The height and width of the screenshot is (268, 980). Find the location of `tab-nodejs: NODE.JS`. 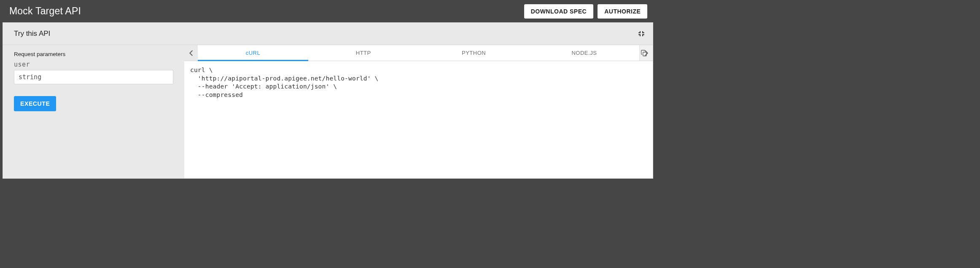

tab-nodejs: NODE.JS is located at coordinates (584, 53).